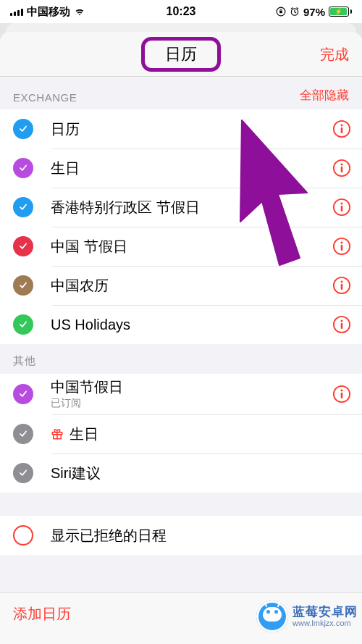  What do you see at coordinates (325, 613) in the screenshot?
I see `watermark-brand: 蓝莓安卓网` at bounding box center [325, 613].